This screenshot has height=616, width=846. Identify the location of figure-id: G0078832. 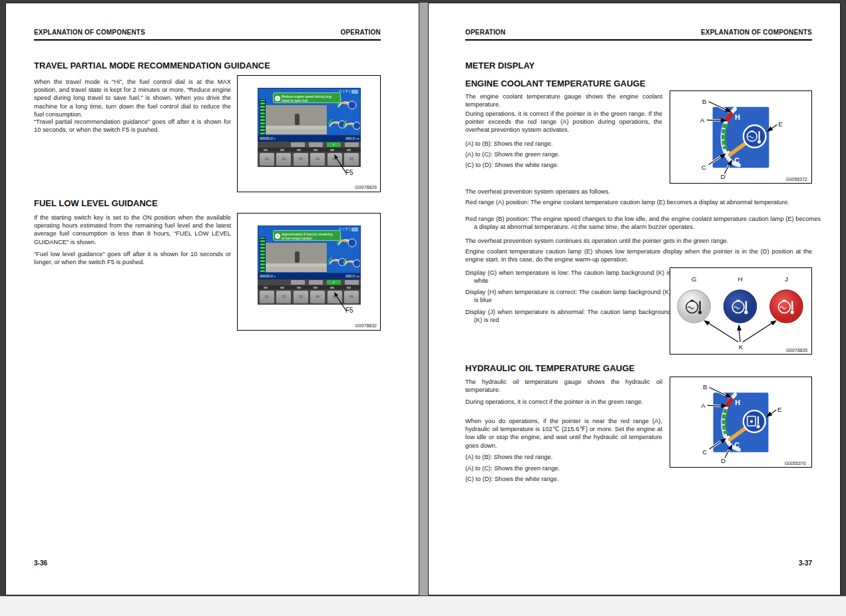
(366, 326).